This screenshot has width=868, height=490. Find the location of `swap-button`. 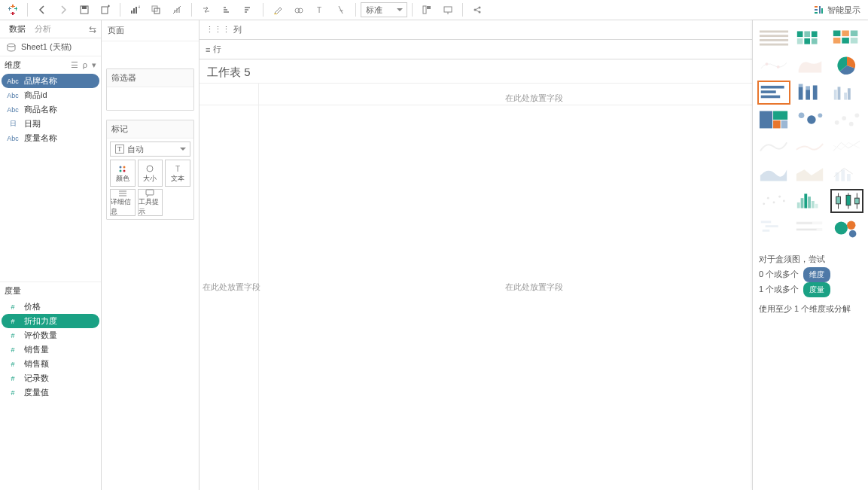

swap-button is located at coordinates (206, 10).